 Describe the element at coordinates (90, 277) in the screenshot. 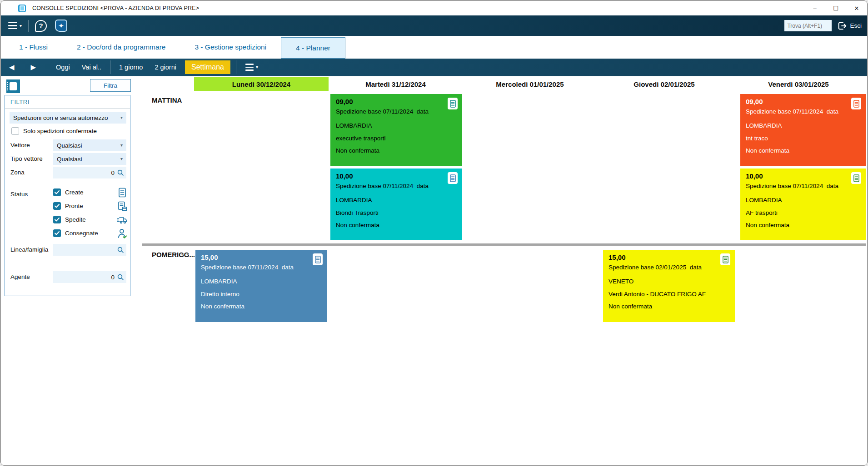

I see `agente-input: 0` at that location.